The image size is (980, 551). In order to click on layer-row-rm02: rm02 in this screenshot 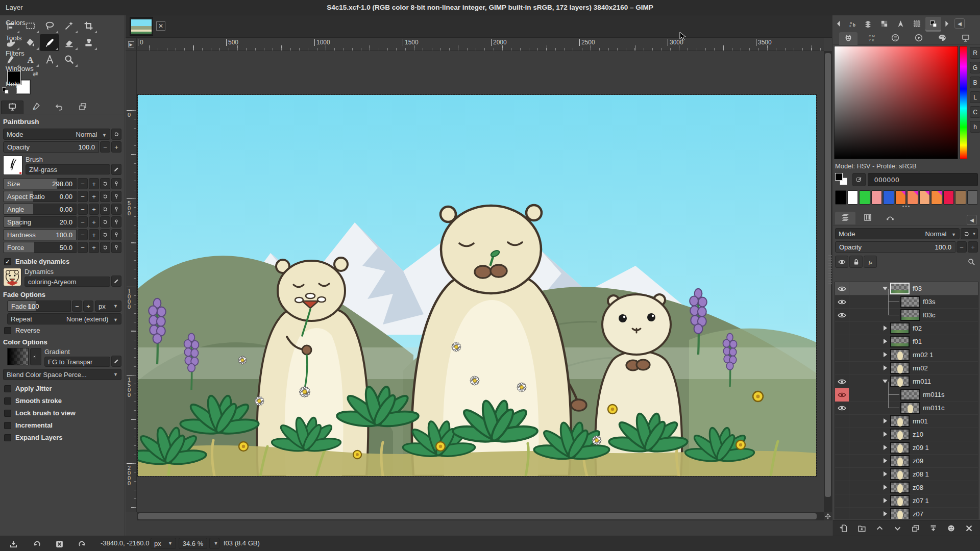, I will do `click(906, 368)`.